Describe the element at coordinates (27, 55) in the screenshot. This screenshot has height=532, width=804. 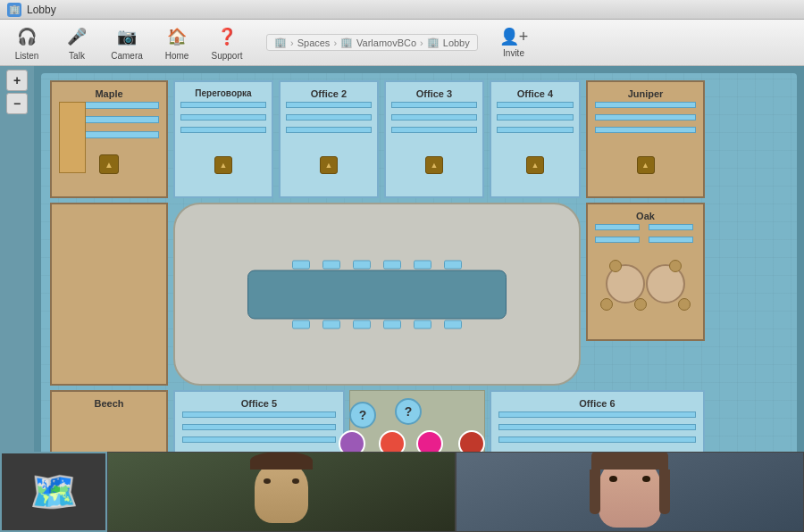
I see `listen-label: Listen` at that location.